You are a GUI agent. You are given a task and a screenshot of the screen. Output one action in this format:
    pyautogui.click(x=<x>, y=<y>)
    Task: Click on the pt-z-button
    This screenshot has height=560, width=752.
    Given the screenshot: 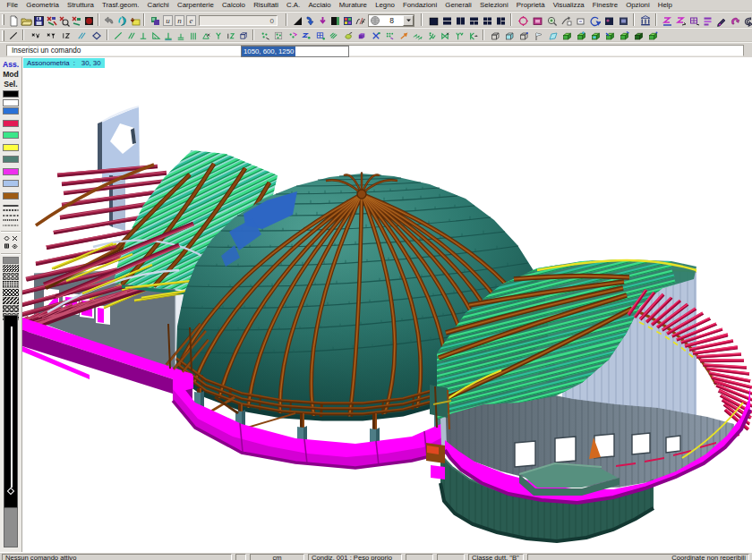 What is the action you would take?
    pyautogui.click(x=66, y=36)
    